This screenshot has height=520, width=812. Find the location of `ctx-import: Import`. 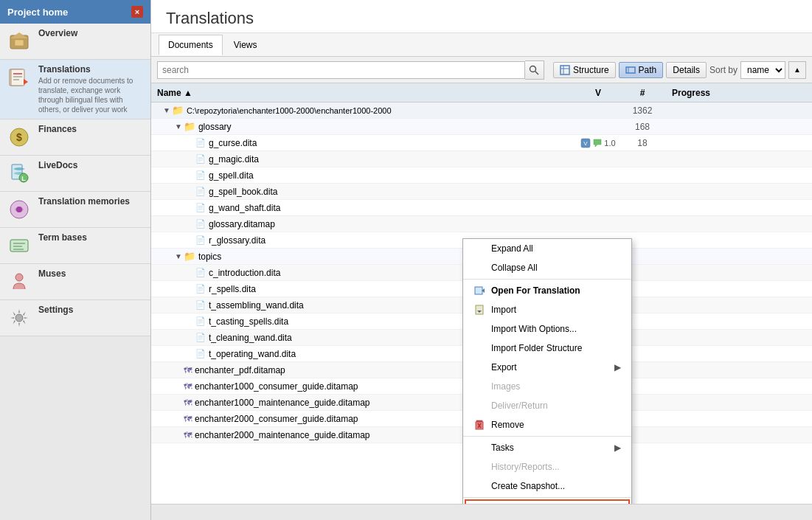

ctx-import: Import is located at coordinates (547, 310).